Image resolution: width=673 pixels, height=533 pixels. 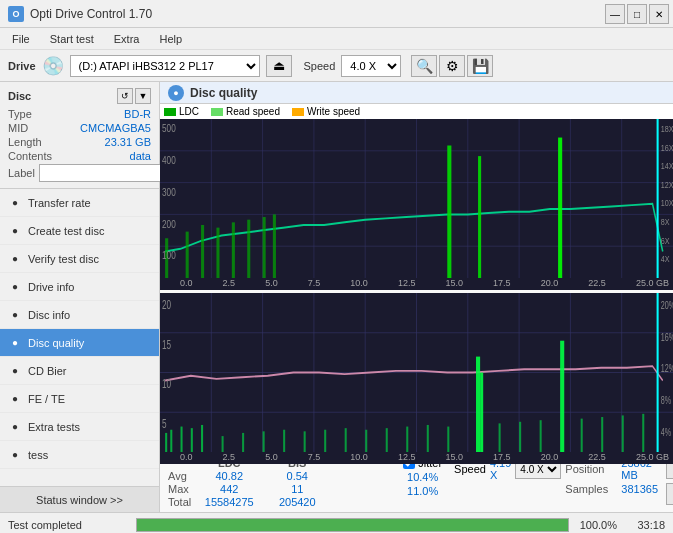 I want to click on disc-contents-value: data, so click(x=140, y=156).